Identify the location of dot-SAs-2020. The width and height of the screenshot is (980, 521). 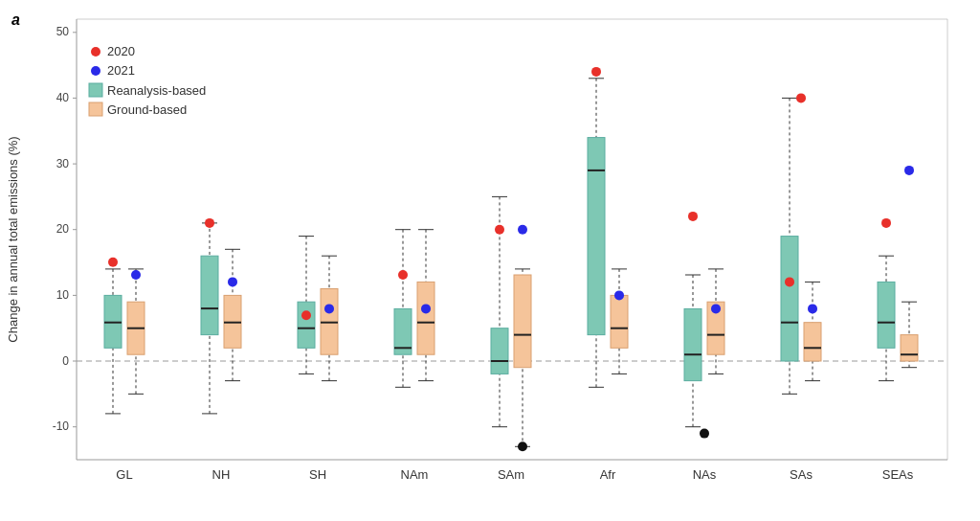
(790, 282).